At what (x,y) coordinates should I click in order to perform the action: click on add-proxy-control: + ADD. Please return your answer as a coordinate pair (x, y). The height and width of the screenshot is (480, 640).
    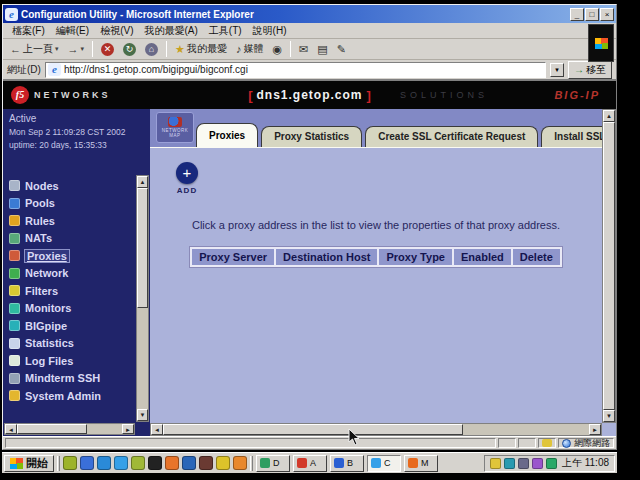
    Looking at the image, I should click on (187, 178).